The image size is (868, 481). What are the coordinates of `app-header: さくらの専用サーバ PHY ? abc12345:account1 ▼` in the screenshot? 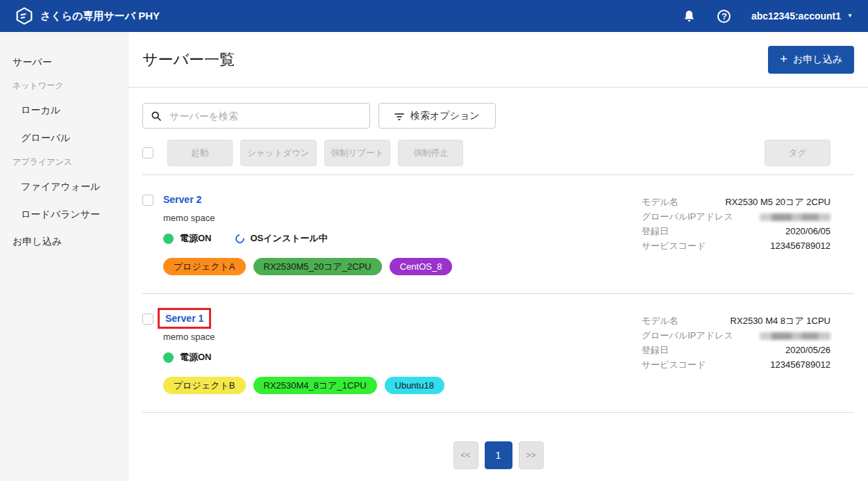 It's located at (434, 16).